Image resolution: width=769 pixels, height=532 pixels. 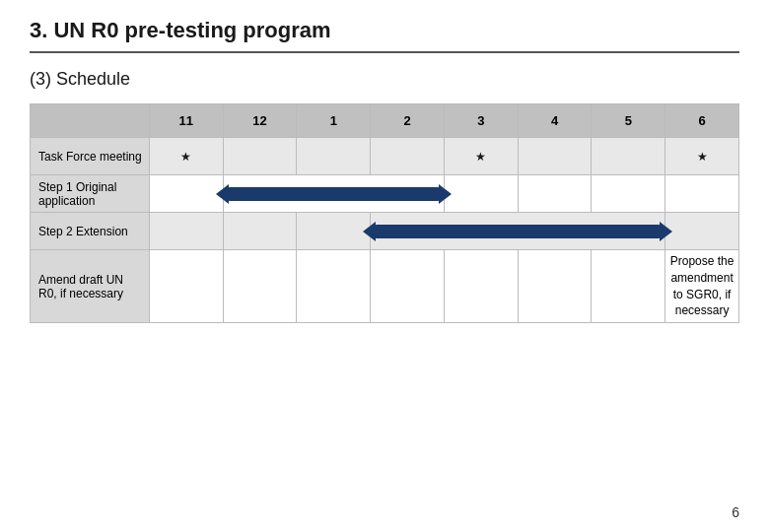 I want to click on section-title: (3) Schedule, so click(x=384, y=79).